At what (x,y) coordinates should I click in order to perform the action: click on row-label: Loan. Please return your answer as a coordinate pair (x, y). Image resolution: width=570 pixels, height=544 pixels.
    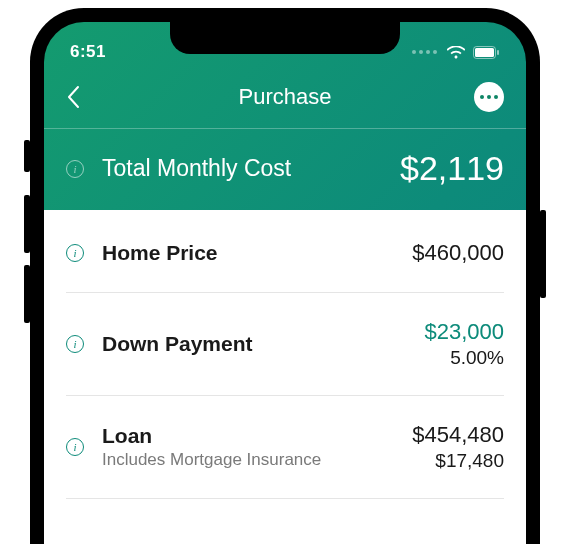
    Looking at the image, I should click on (257, 436).